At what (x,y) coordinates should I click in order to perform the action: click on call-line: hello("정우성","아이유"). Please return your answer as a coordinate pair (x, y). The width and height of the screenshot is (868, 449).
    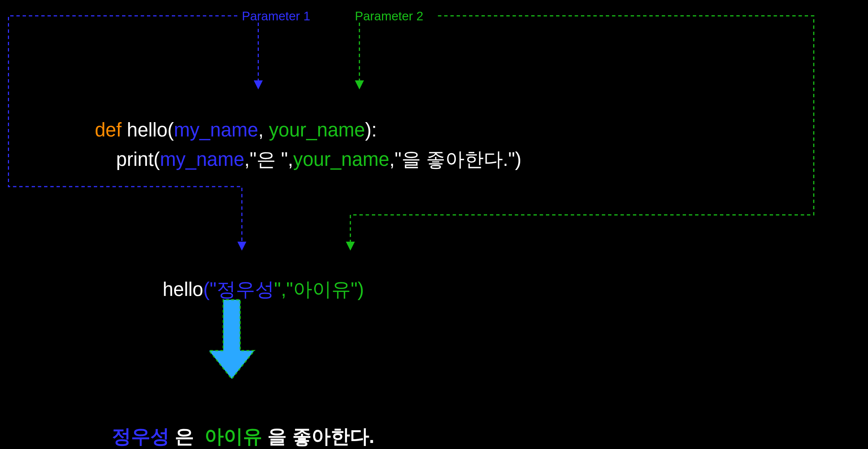
    Looking at the image, I should click on (252, 289).